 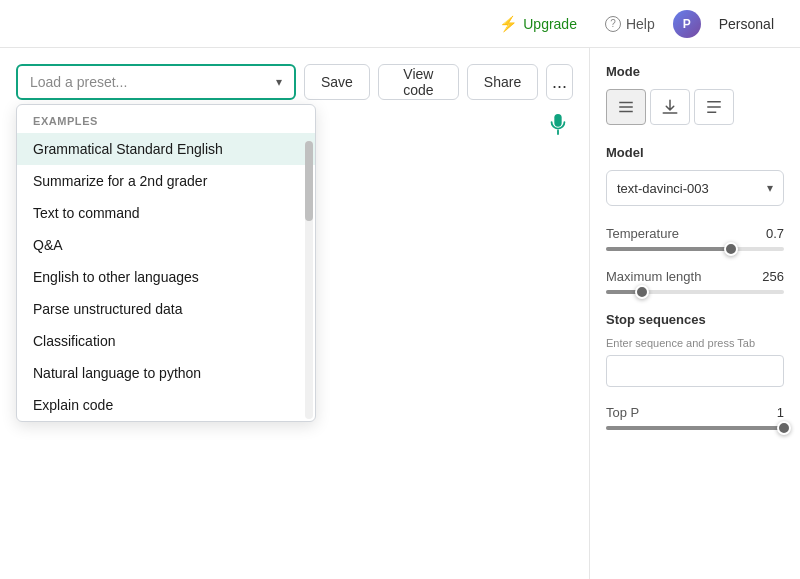 I want to click on dropdown-item-8: Explain code, so click(x=166, y=405).